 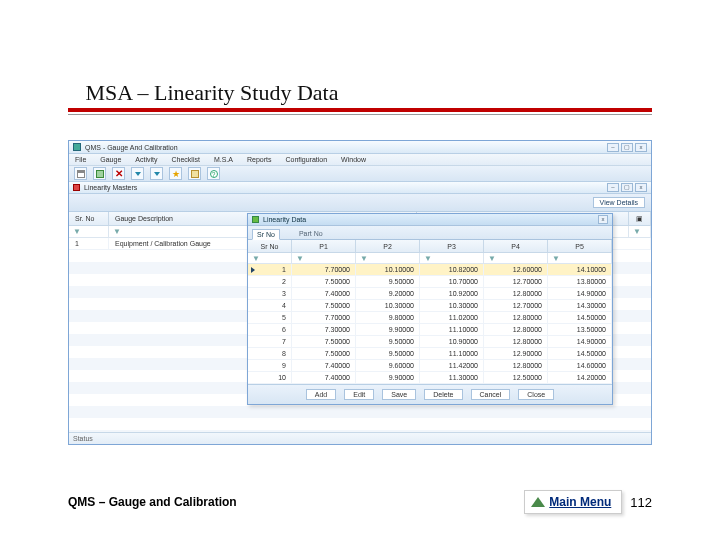 What do you see at coordinates (603, 220) in the screenshot?
I see `dialog-close-button: x` at bounding box center [603, 220].